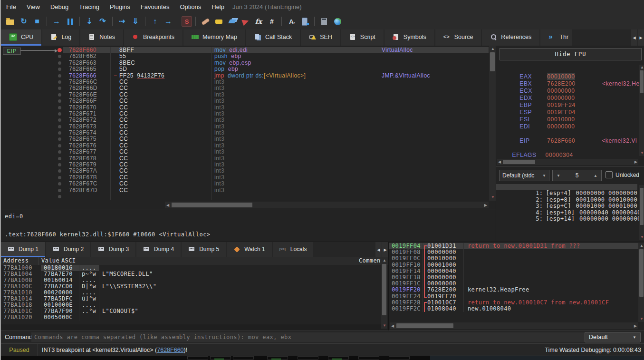 The height and width of the screenshot is (360, 644). I want to click on disasm-row: 7628F66C CC int3, so click(245, 82).